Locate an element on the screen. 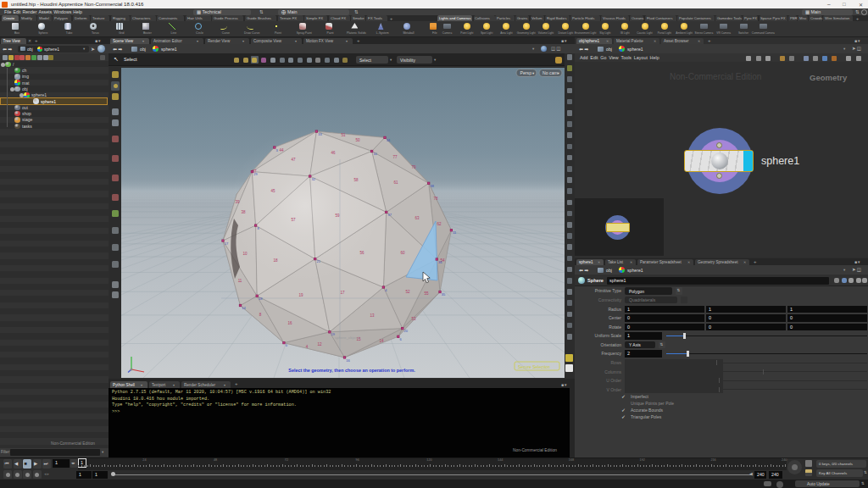  svg-text: 20 is located at coordinates (407, 330).